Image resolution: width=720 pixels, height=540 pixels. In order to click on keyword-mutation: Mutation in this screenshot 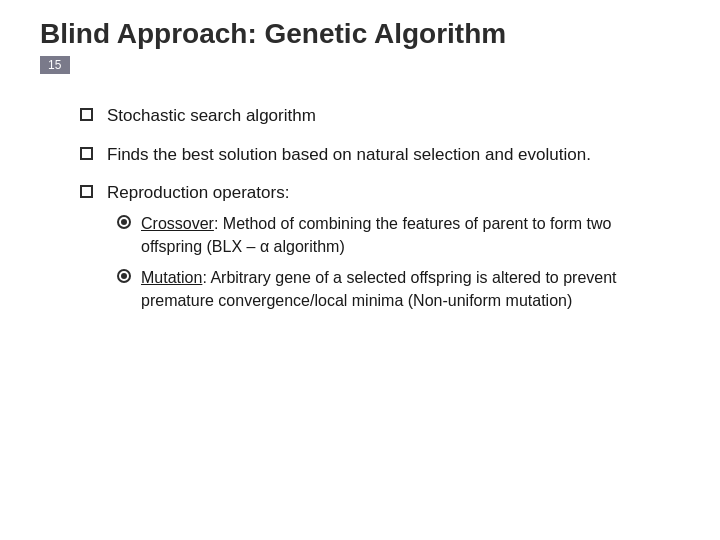, I will do `click(172, 278)`.